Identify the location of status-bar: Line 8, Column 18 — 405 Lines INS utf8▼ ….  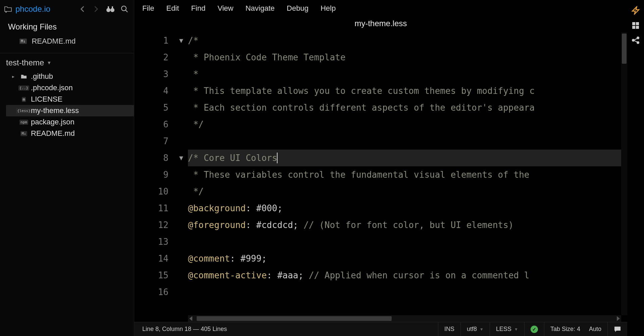
(381, 329).